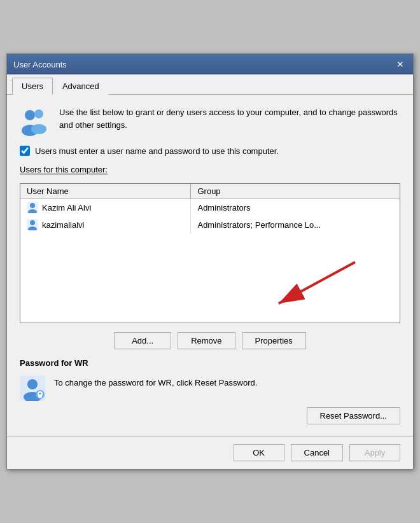 The height and width of the screenshot is (523, 420). What do you see at coordinates (210, 225) in the screenshot?
I see `table-row: kazimalialvi Administrators; Performance…` at bounding box center [210, 225].